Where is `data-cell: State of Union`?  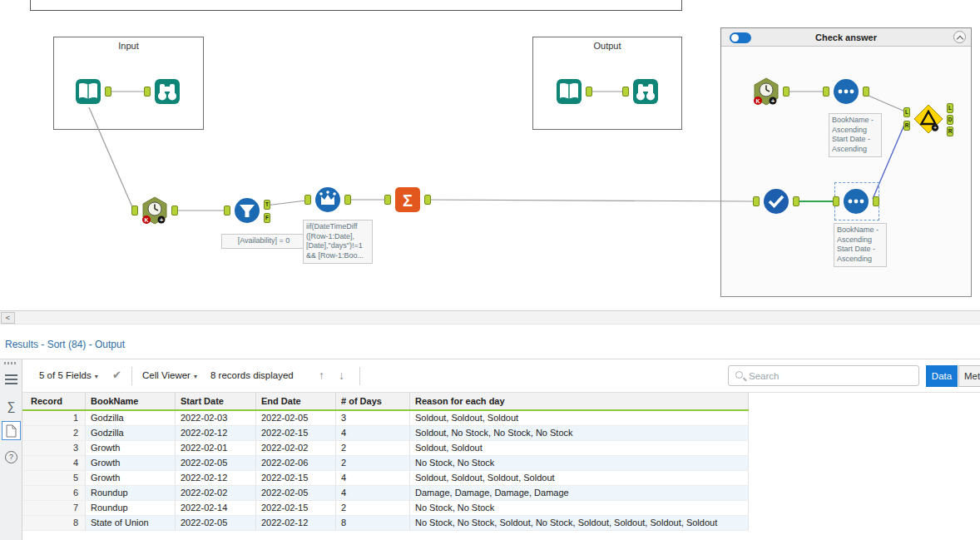 data-cell: State of Union is located at coordinates (131, 523).